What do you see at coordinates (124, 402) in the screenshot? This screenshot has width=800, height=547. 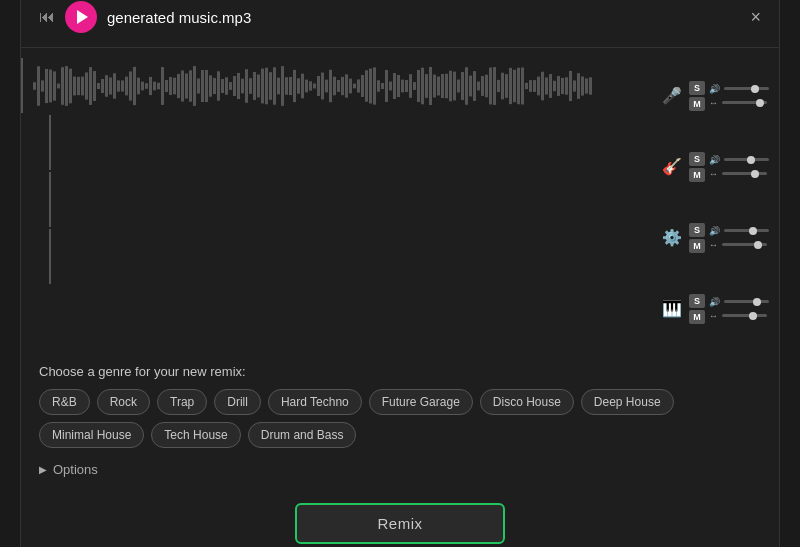 I see `genre-tag-rock: Rock` at bounding box center [124, 402].